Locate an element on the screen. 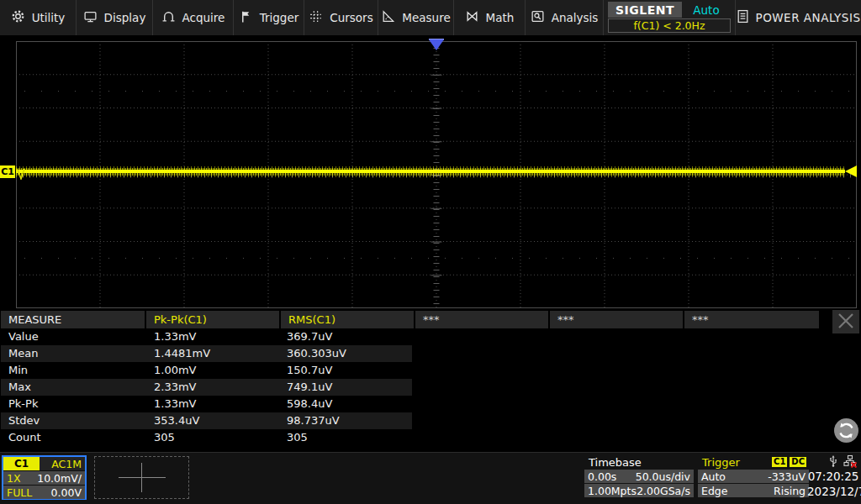 This screenshot has height=504, width=861. channel-probe: 1X is located at coordinates (13, 479).